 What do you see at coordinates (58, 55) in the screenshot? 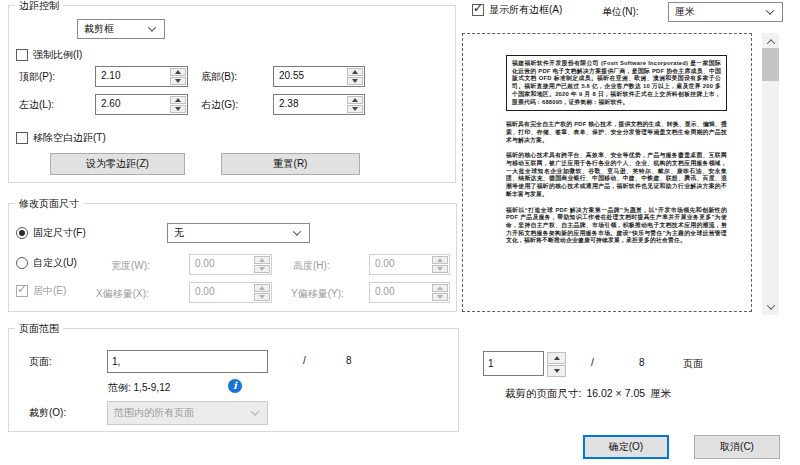
I see `constrain-ratio-label: 强制比例(I)` at bounding box center [58, 55].